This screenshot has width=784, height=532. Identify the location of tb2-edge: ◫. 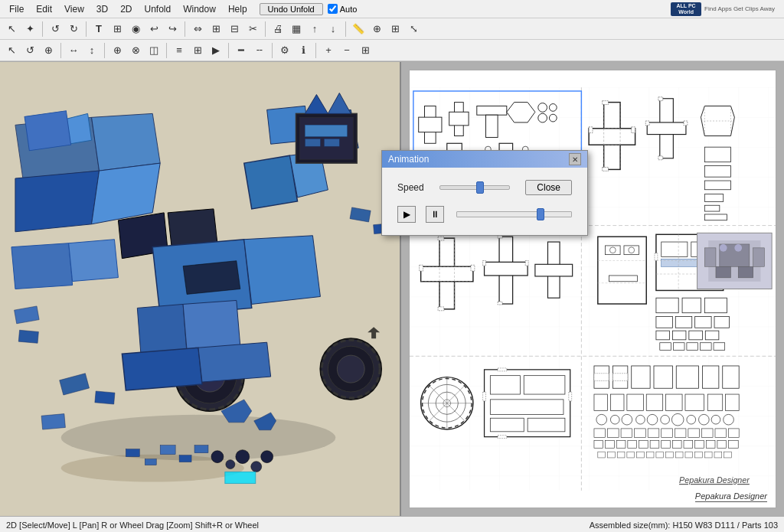
(154, 51).